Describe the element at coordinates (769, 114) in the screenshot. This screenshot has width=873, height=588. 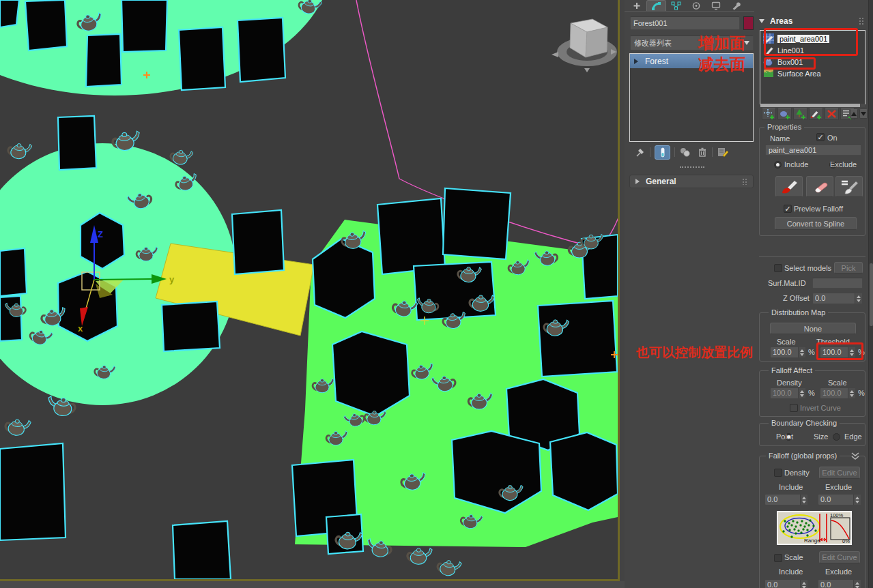
I see `add-transform-area-button` at that location.